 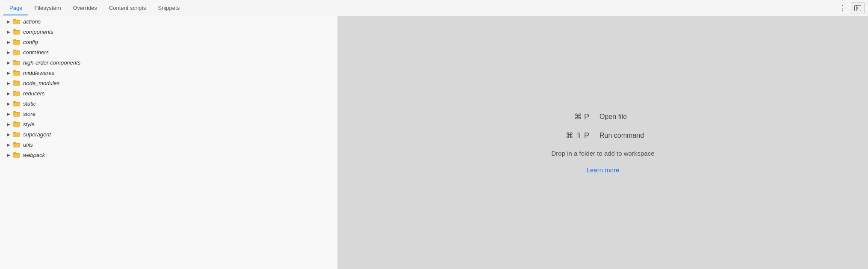 I want to click on tab-overrides: Overrides, so click(x=85, y=9).